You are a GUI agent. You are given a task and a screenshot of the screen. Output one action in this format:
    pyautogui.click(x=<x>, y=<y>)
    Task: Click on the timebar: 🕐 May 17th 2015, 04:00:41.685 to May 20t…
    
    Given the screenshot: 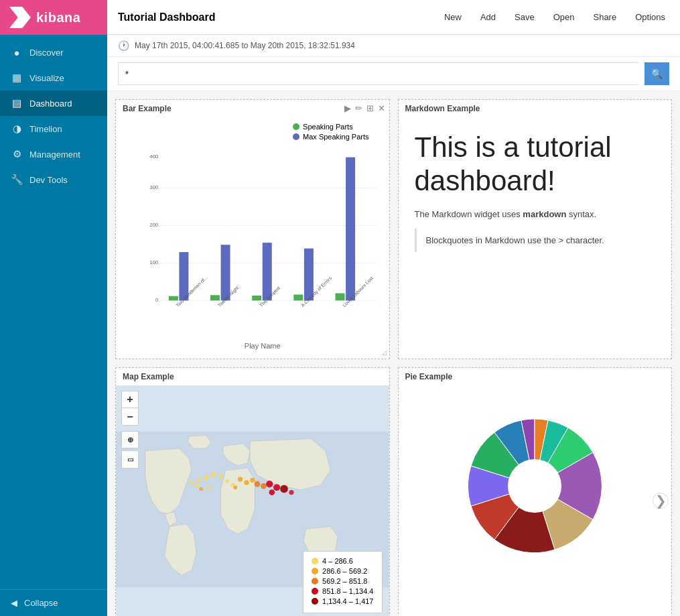 What is the action you would take?
    pyautogui.click(x=394, y=46)
    